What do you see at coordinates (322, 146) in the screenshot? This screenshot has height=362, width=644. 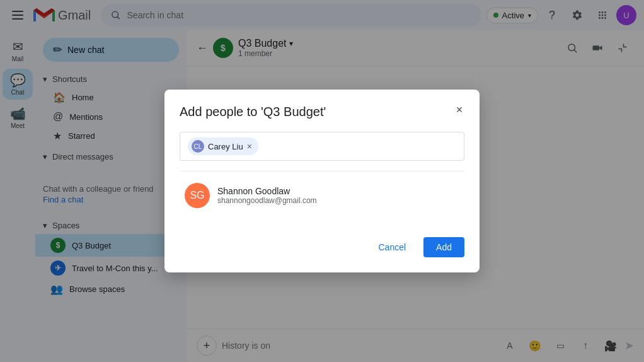 I see `people-input-area: CL Carey Liu ×` at bounding box center [322, 146].